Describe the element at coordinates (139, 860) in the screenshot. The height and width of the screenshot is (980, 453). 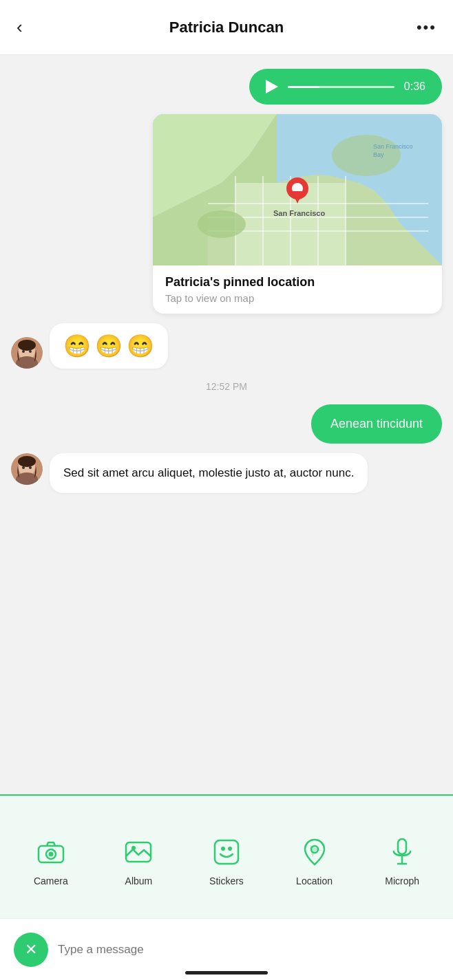
I see `toolbar-item-album: Album` at that location.